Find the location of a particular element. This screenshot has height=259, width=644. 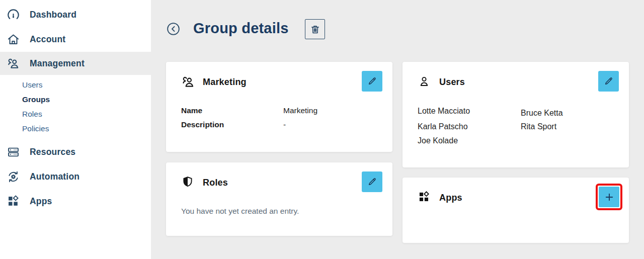

card-title: Marketing is located at coordinates (224, 82).